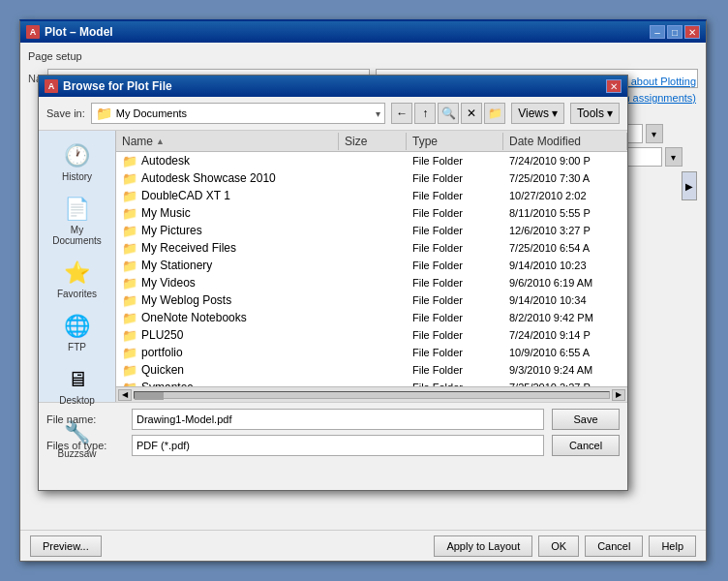  I want to click on normal-dropdown: ▾, so click(674, 157).